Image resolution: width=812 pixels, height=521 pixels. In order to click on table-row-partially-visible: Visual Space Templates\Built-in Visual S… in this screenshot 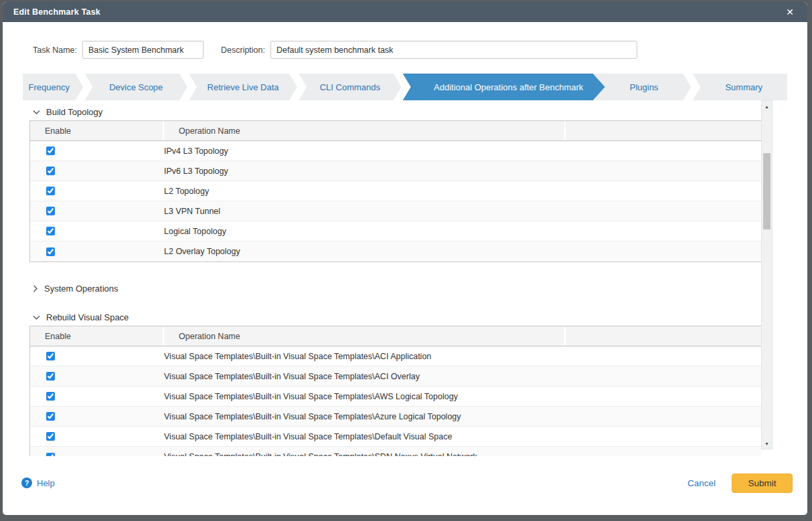, I will do `click(396, 451)`.